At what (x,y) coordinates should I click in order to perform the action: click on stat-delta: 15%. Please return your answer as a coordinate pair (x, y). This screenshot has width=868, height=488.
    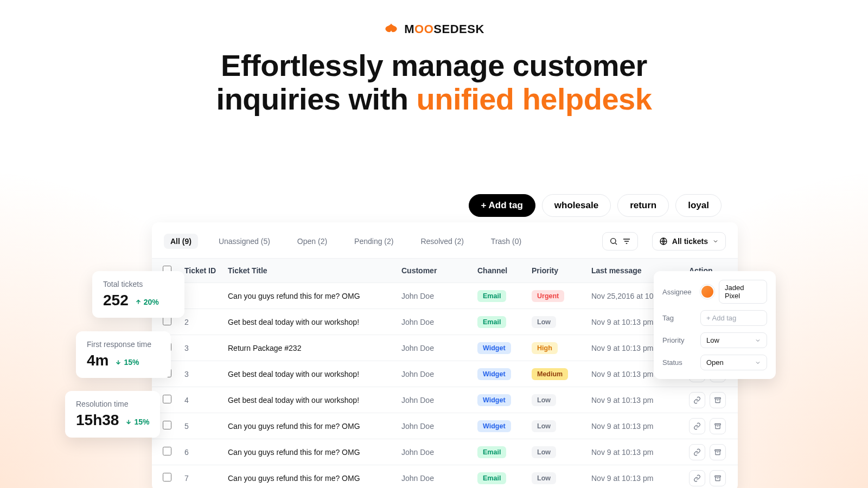
    Looking at the image, I should click on (127, 362).